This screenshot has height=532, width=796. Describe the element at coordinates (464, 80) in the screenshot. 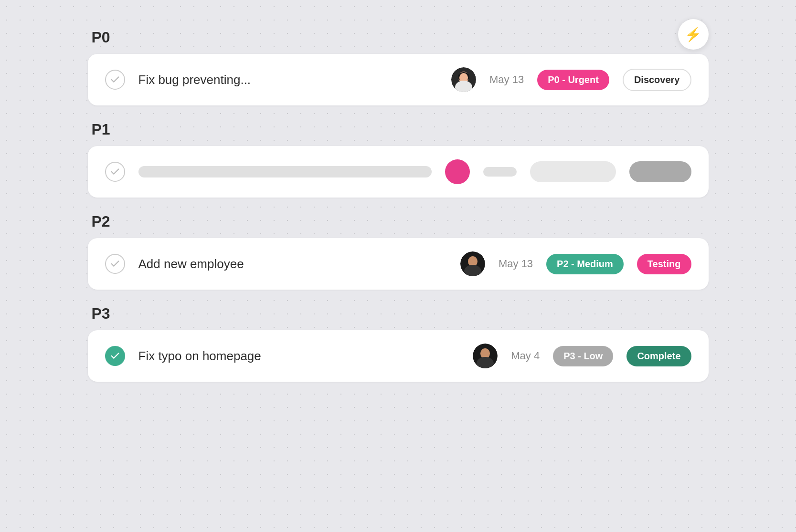

I see `avatar-p0` at that location.